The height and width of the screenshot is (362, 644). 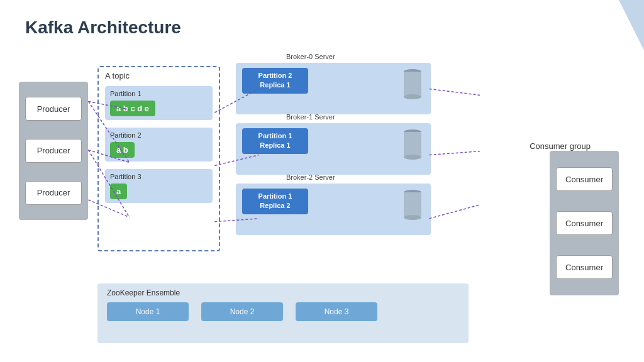 What do you see at coordinates (275, 141) in the screenshot?
I see `broker-1-replica: Partition 1 Replica 1` at bounding box center [275, 141].